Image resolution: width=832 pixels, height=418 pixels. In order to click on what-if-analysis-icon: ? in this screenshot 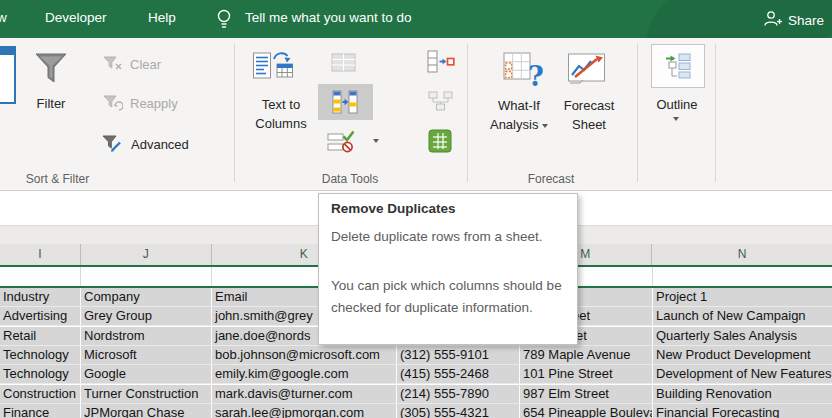, I will do `click(524, 73)`.